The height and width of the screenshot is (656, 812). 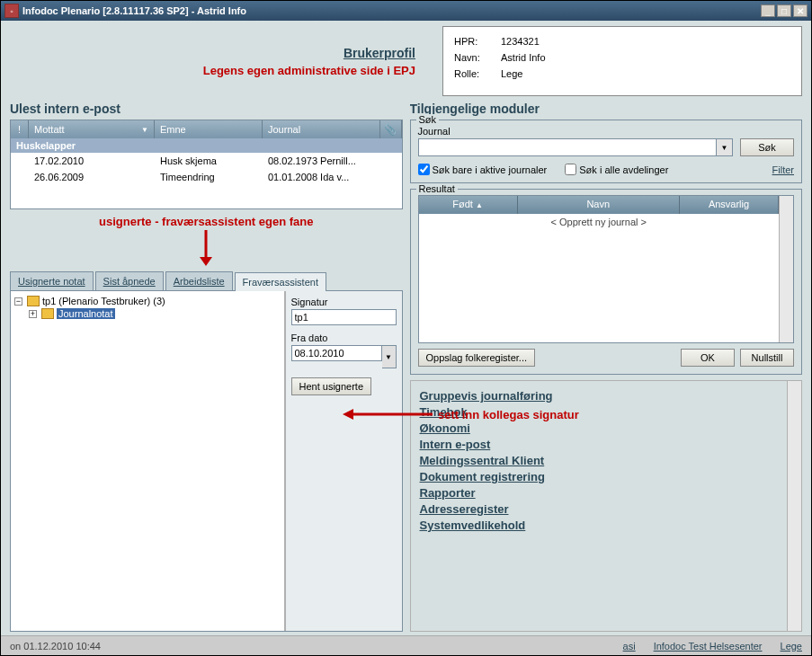 I want to click on link-okonomi: Økonomi, so click(x=599, y=428).